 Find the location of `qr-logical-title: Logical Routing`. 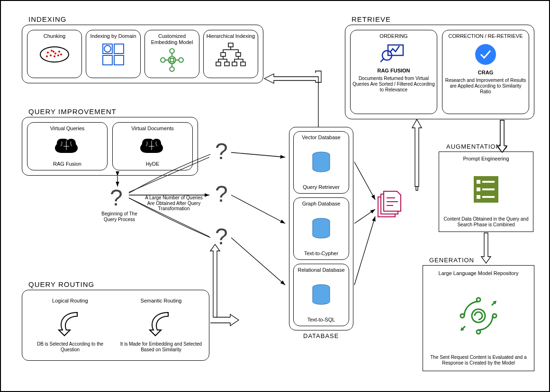

qr-logical-title: Logical Routing is located at coordinates (70, 301).